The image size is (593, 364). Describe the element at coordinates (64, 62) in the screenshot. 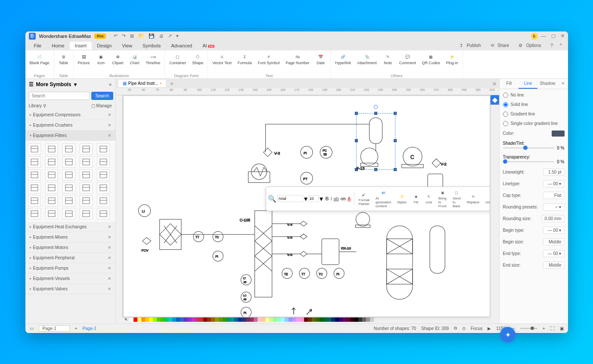

I see `table-button: ⊞Table` at that location.